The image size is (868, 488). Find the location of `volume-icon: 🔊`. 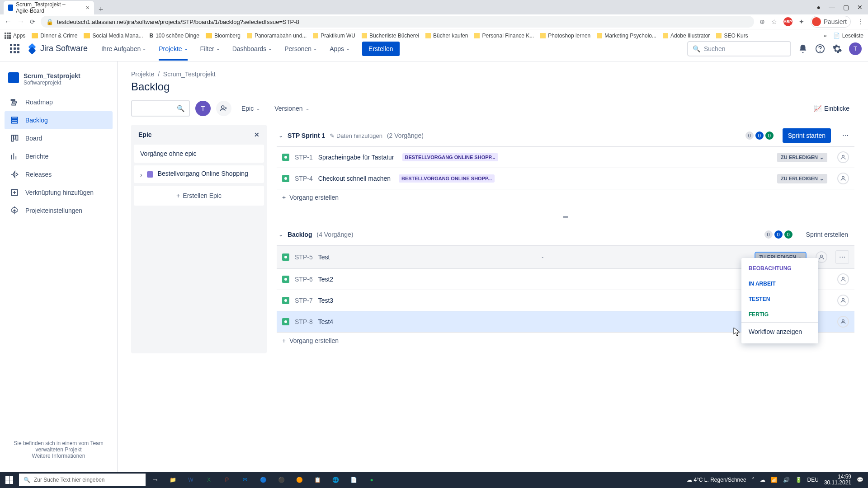

volume-icon: 🔊 is located at coordinates (787, 480).